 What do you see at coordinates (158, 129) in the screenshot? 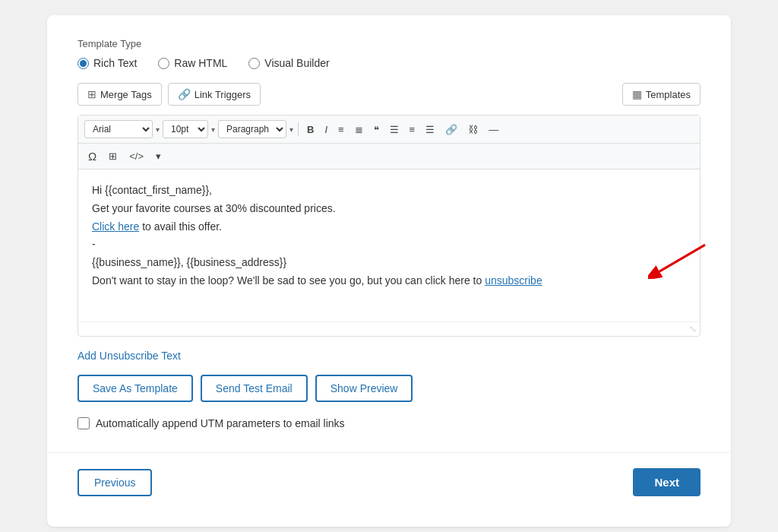
I see `font-chevron-icon: ▾` at bounding box center [158, 129].